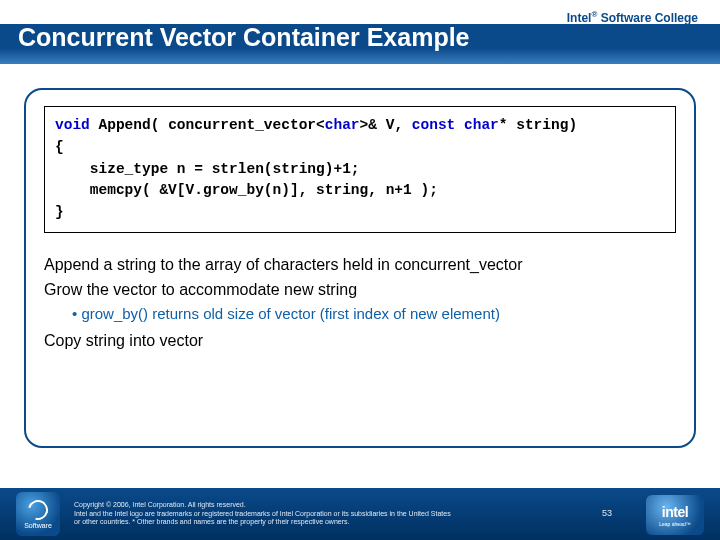 Image resolution: width=720 pixels, height=540 pixels. What do you see at coordinates (607, 513) in the screenshot?
I see `page-number: 53` at bounding box center [607, 513].